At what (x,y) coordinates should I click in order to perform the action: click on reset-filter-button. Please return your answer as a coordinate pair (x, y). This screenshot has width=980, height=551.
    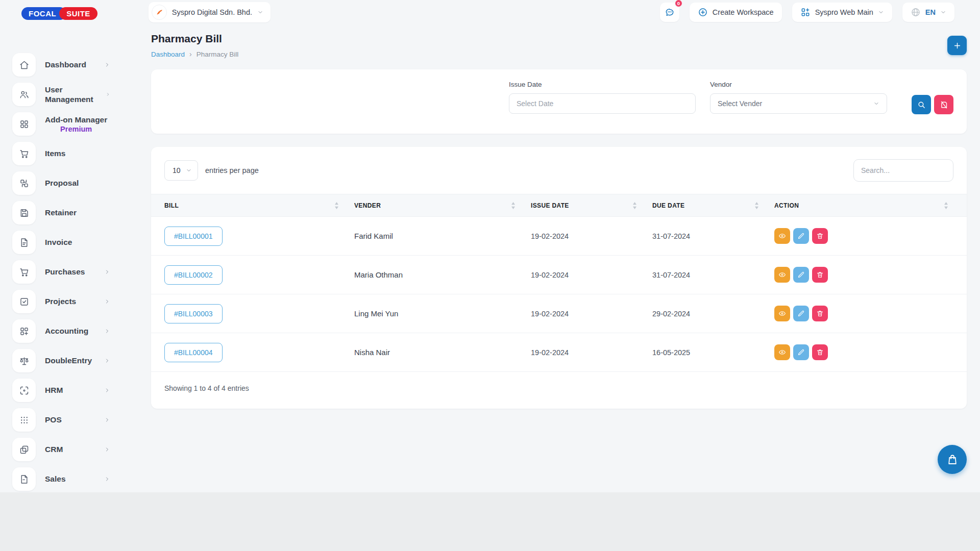
    Looking at the image, I should click on (944, 105).